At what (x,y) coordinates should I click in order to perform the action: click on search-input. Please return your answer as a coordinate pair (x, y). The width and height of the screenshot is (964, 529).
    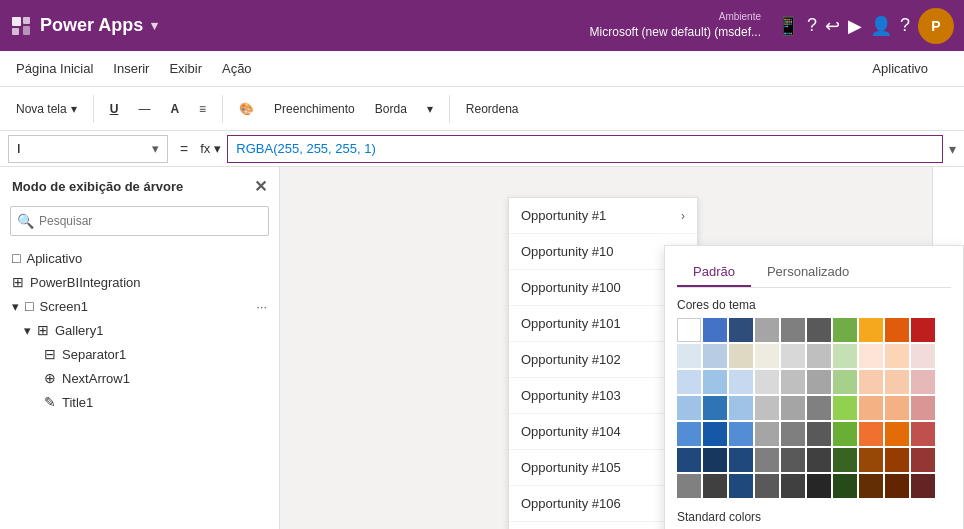
    Looking at the image, I should click on (140, 221).